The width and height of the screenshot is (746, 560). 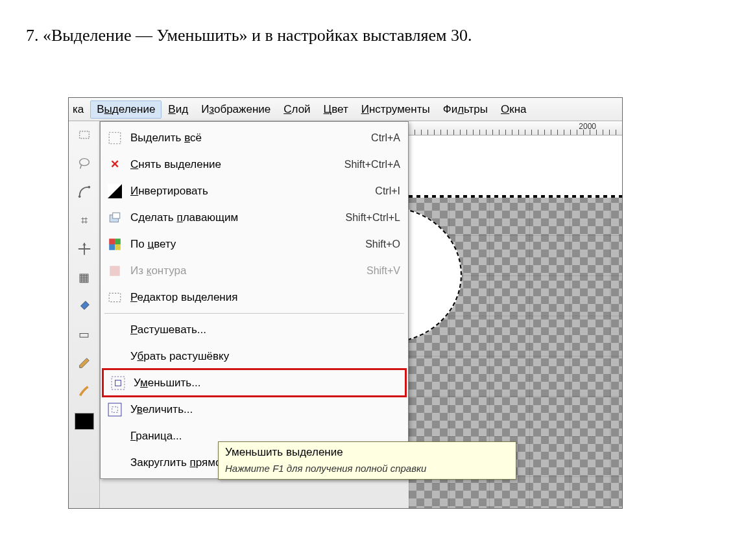 What do you see at coordinates (367, 452) in the screenshot?
I see `tooltip-title: Уменьшить выделение` at bounding box center [367, 452].